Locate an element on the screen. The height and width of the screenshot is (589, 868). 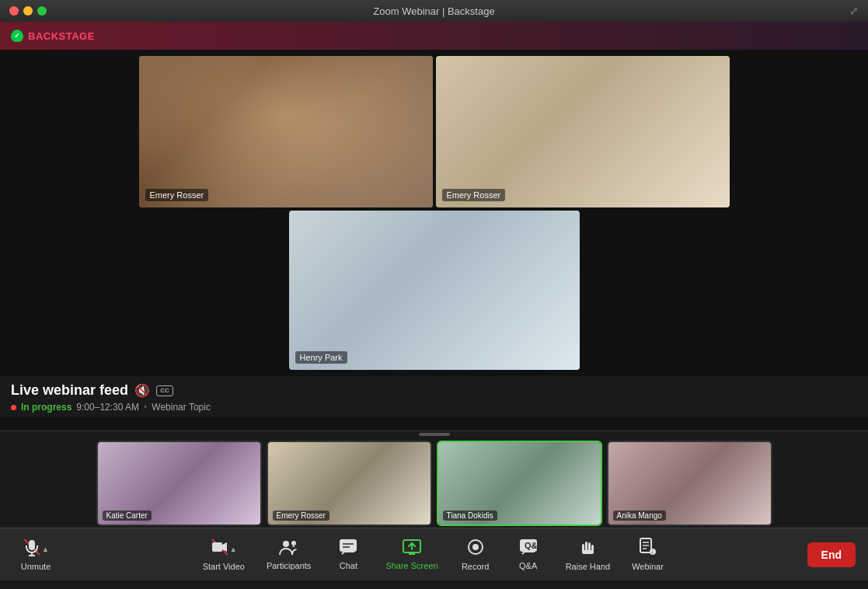
video-off-icon is located at coordinates (220, 549).